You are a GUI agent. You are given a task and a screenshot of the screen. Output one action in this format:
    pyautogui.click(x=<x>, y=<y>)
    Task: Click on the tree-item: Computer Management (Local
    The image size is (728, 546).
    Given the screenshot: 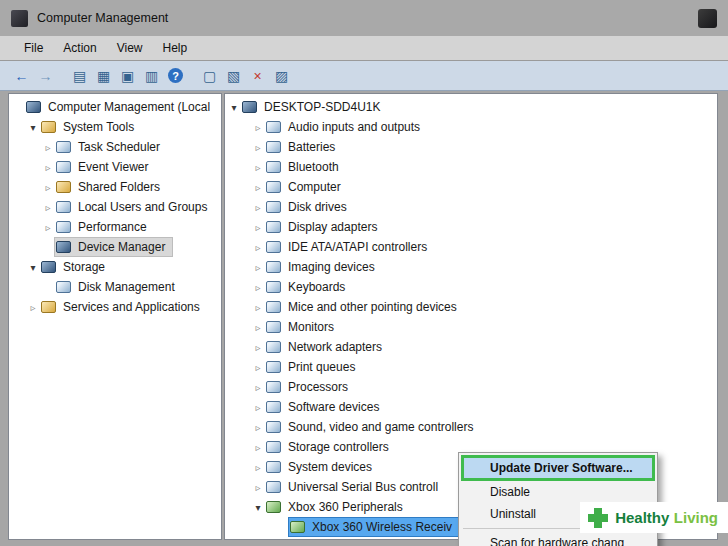 What is the action you would take?
    pyautogui.click(x=115, y=107)
    